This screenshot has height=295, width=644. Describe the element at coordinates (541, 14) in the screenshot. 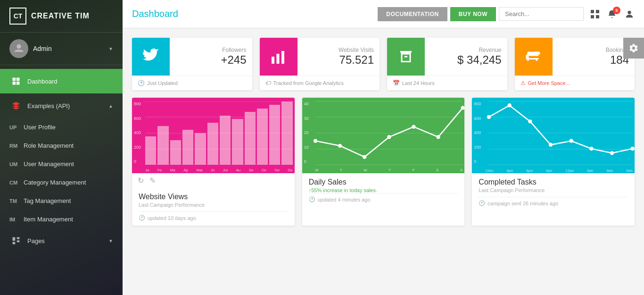

I see `search-input` at that location.